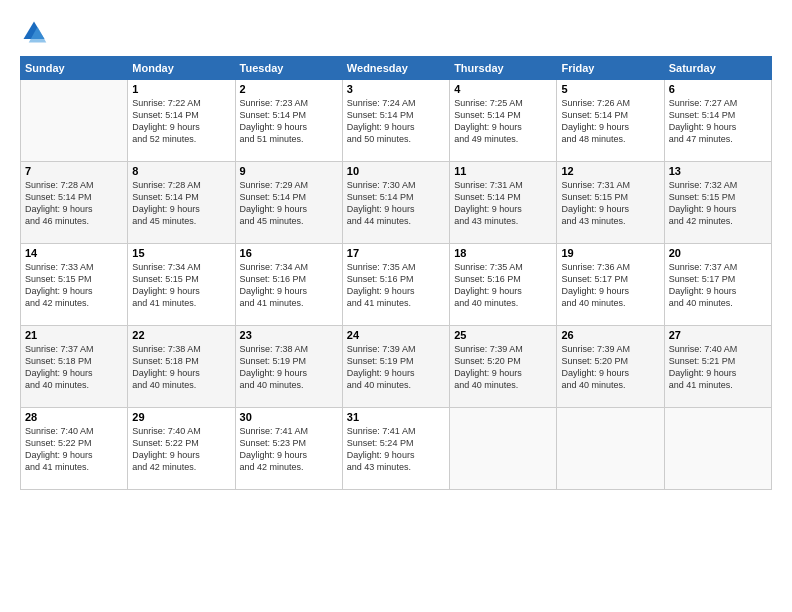 This screenshot has height=612, width=792. What do you see at coordinates (74, 253) in the screenshot?
I see `day-number: 14` at bounding box center [74, 253].